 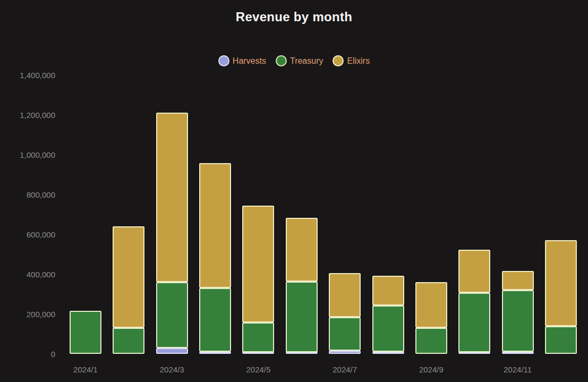 I want to click on y-axis-tick-label: 1,000,000, so click(x=30, y=155).